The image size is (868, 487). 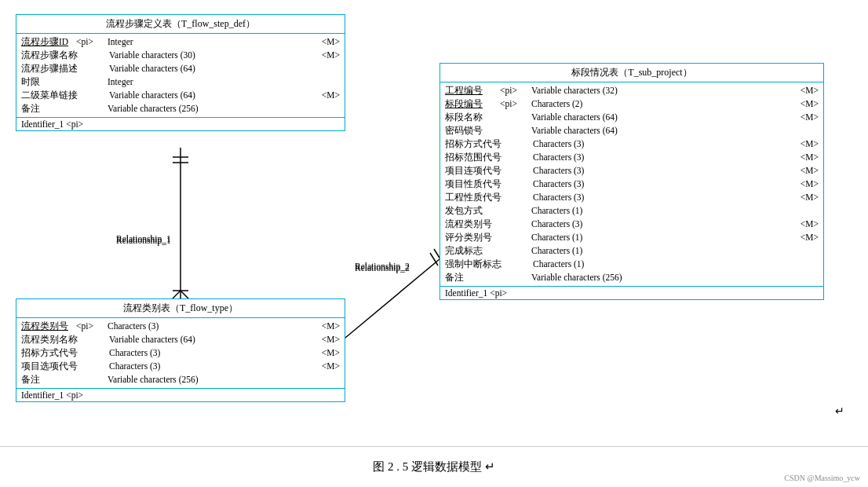 What do you see at coordinates (473, 264) in the screenshot?
I see `field-name: 强制中断标志` at bounding box center [473, 264].